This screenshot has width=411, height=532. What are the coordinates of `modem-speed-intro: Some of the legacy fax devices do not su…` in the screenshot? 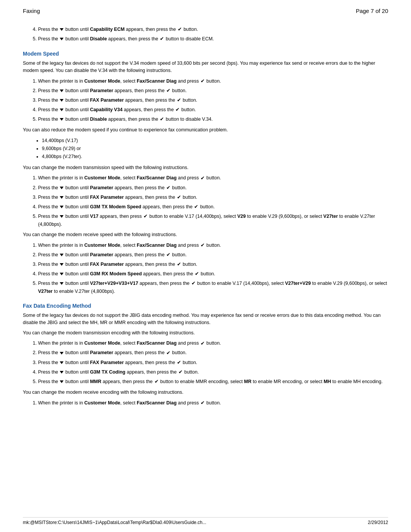 It's located at (206, 67).